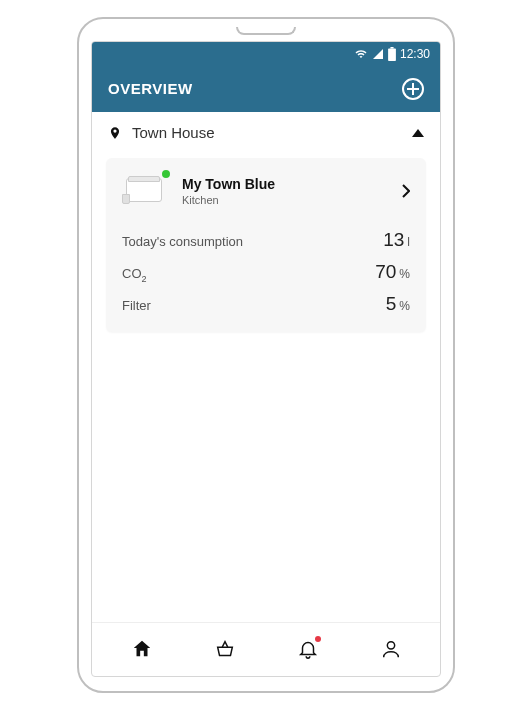 This screenshot has height=709, width=532. What do you see at coordinates (182, 242) in the screenshot?
I see `metric-label: Today's consumption` at bounding box center [182, 242].